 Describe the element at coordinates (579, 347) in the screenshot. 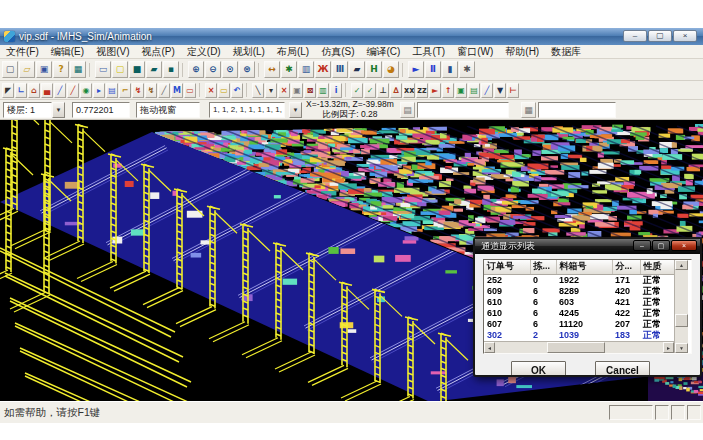

I see `horizontal-scrollbar: ◄ ►` at that location.